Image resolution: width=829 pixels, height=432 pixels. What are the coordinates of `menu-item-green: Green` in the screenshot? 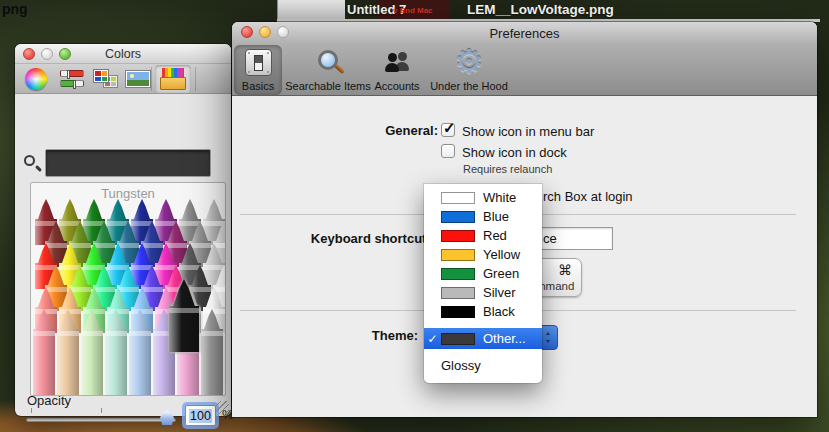 It's located at (483, 274).